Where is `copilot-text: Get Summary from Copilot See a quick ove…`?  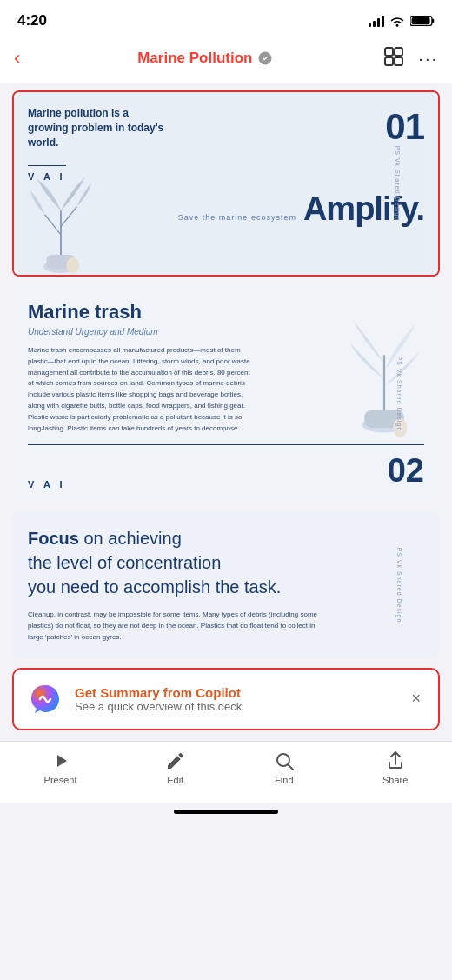
copilot-text: Get Summary from Copilot See a quick ove… is located at coordinates (235, 699).